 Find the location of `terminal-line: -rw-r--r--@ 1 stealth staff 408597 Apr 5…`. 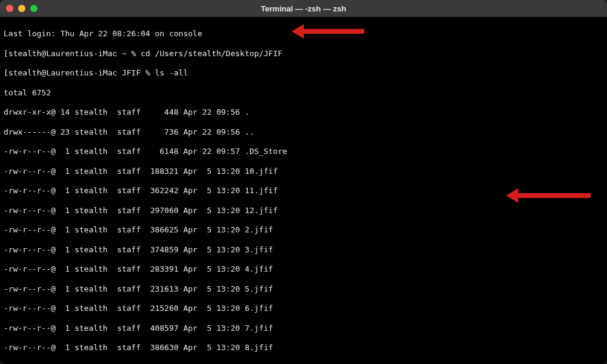

terminal-line: -rw-r--r--@ 1 stealth staff 408597 Apr 5… is located at coordinates (303, 328).